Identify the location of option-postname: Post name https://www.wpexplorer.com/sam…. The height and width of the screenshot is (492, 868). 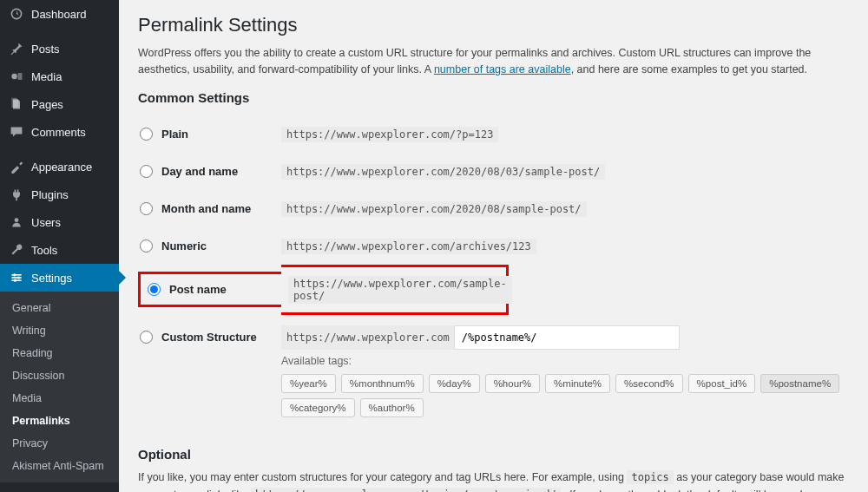
(493, 290).